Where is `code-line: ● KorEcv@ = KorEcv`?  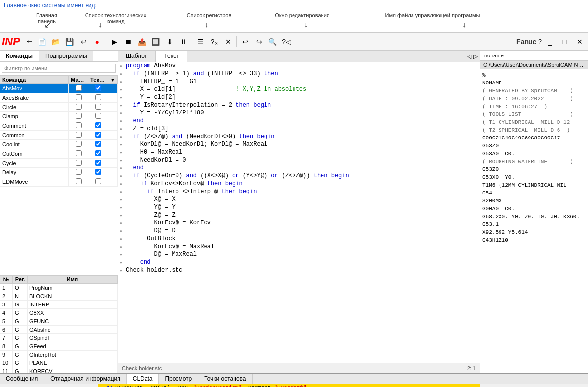 code-line: ● KorEcv@ = KorEcv is located at coordinates (299, 223).